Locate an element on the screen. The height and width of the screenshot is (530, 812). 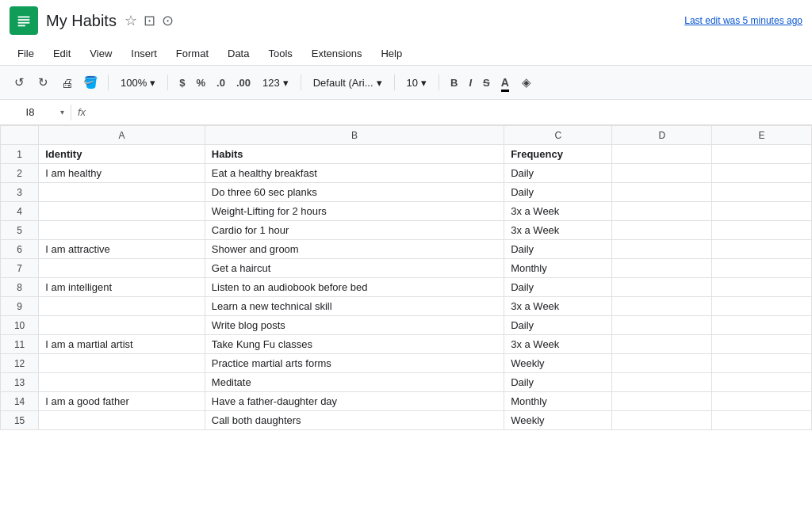
cell-12-B: Practice martial arts forms is located at coordinates (354, 364).